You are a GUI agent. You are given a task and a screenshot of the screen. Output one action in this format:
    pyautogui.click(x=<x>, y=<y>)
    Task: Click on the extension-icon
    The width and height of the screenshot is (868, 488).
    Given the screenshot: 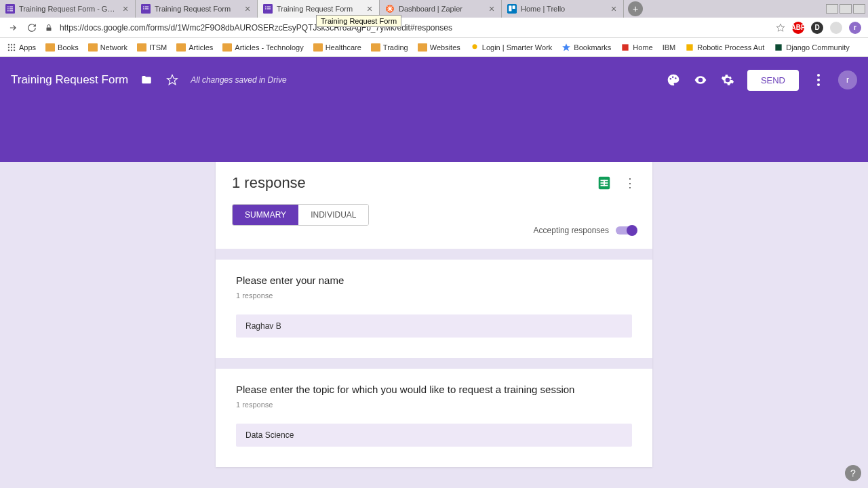 What is the action you would take?
    pyautogui.click(x=836, y=28)
    